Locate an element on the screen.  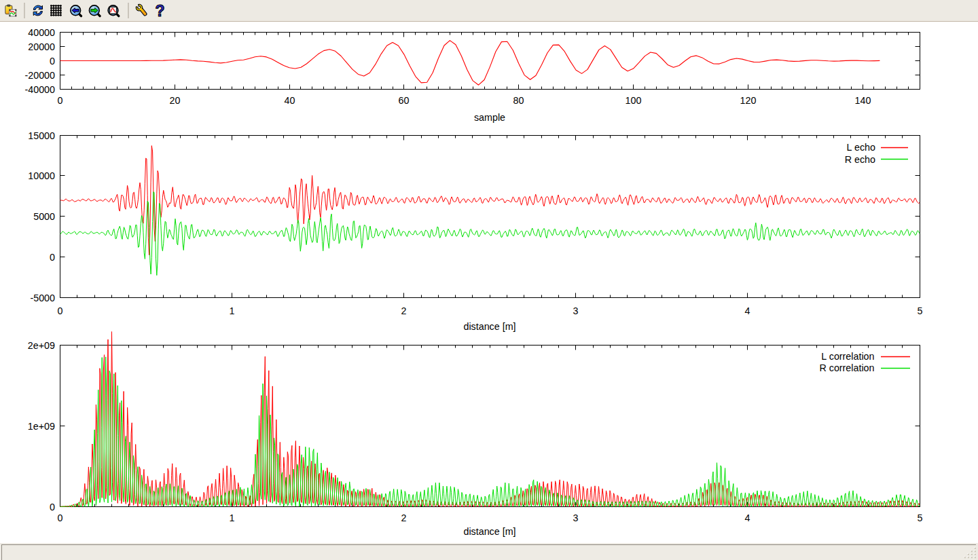
svg-text: L echo is located at coordinates (861, 147).